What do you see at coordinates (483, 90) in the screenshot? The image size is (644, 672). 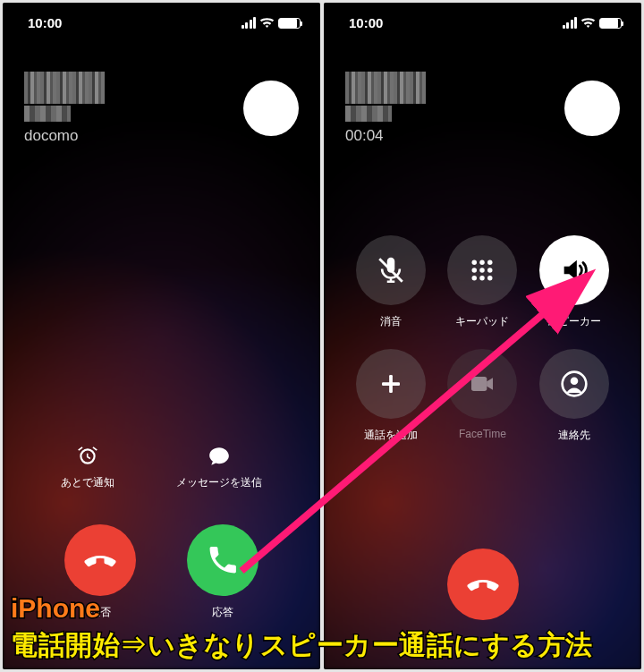 I see `caller-info: 00:04` at bounding box center [483, 90].